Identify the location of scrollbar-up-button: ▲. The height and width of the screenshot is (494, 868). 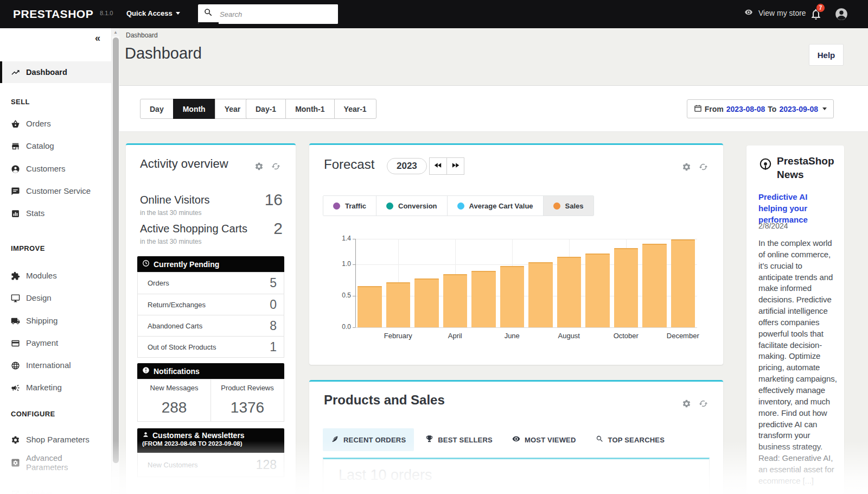
(116, 33).